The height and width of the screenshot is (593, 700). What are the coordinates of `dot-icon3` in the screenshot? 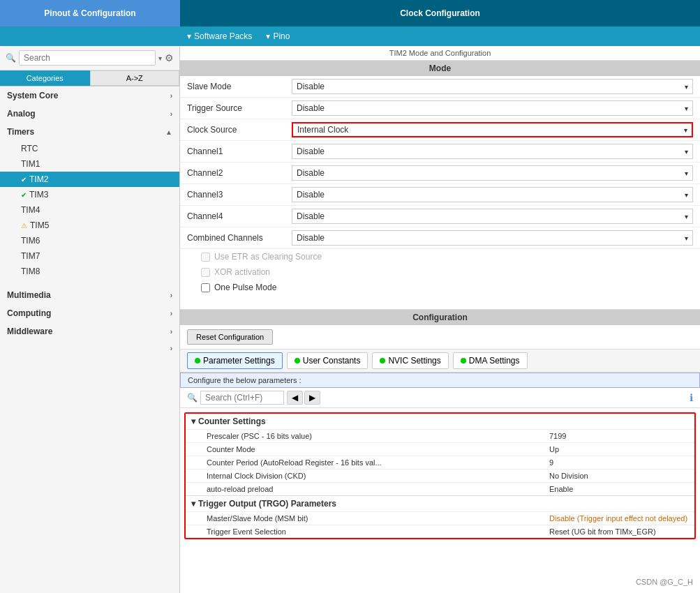 It's located at (382, 361).